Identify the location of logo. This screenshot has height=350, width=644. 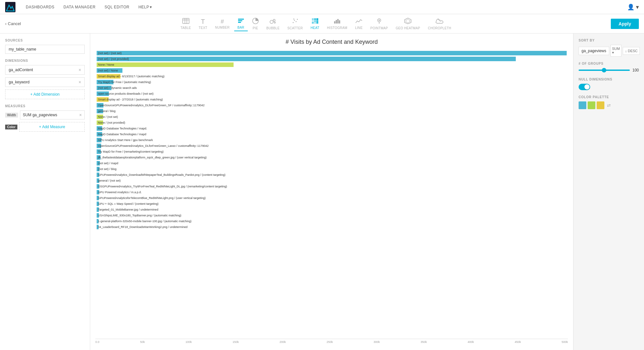
(10, 7).